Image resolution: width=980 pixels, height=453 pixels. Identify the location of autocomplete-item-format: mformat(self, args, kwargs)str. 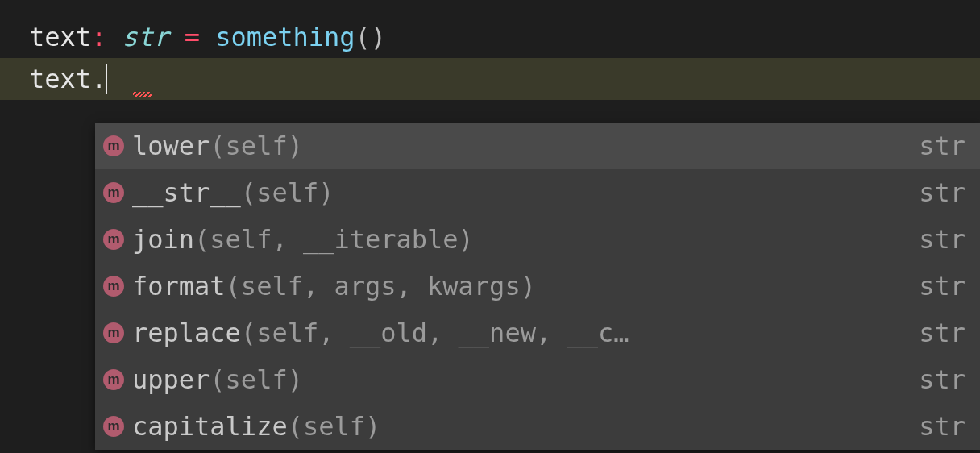
(538, 286).